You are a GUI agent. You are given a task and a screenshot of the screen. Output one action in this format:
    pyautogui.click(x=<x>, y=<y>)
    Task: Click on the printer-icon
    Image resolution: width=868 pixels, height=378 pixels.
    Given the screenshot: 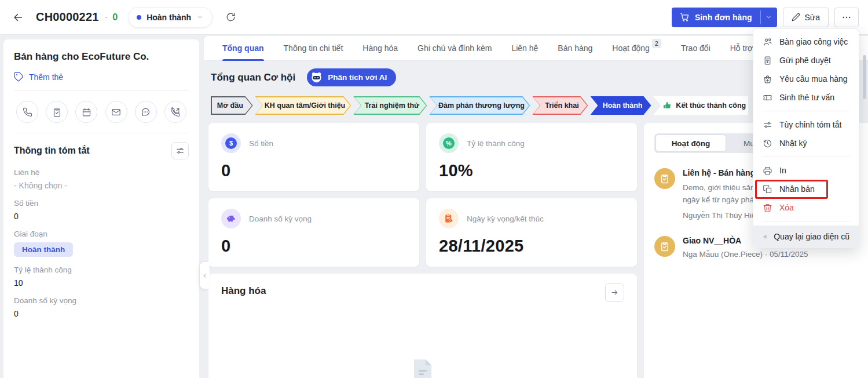 What is the action you would take?
    pyautogui.click(x=768, y=170)
    